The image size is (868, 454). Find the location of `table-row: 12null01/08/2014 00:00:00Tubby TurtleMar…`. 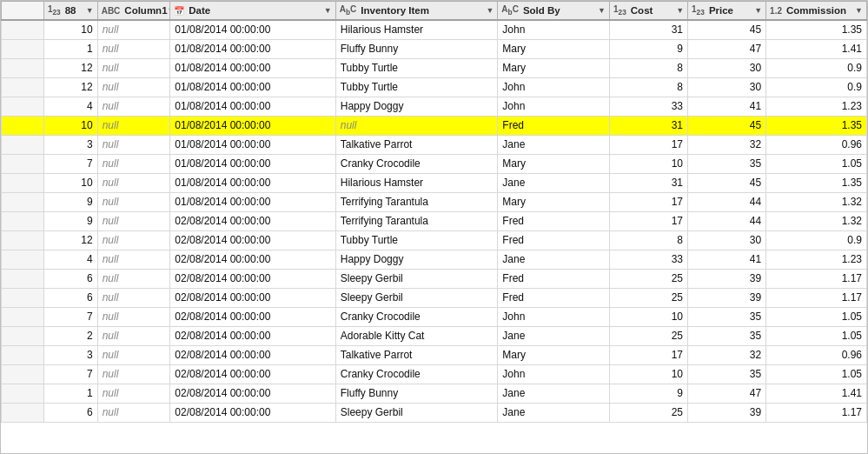

table-row: 12null01/08/2014 00:00:00Tubby TurtleMar… is located at coordinates (434, 68).